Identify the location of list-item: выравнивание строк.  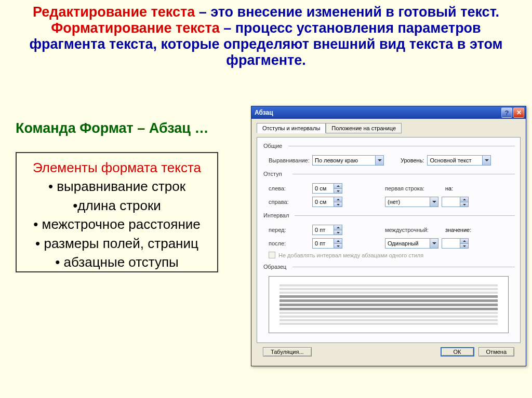
(121, 186).